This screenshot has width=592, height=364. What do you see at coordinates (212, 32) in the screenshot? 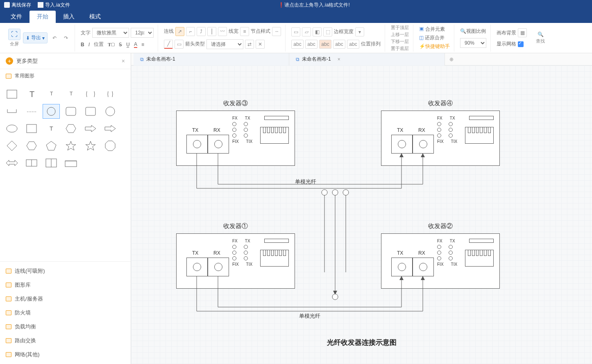
I see `line-style-4: ⎮` at bounding box center [212, 32].